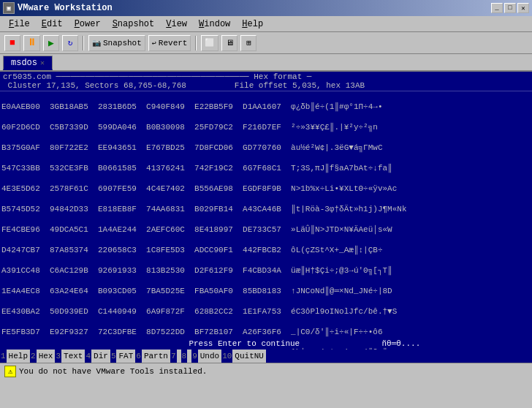 This screenshot has height=408, width=532. Describe the element at coordinates (497, 8) in the screenshot. I see `minimize-button: _` at that location.